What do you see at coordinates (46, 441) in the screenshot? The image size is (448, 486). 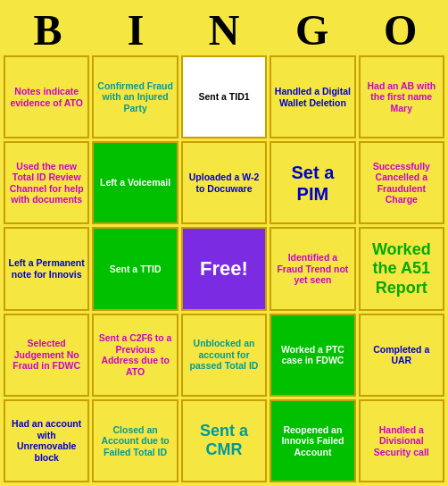 I see `bingo-cell-20: Had an account with Unremovable block` at bounding box center [46, 441].